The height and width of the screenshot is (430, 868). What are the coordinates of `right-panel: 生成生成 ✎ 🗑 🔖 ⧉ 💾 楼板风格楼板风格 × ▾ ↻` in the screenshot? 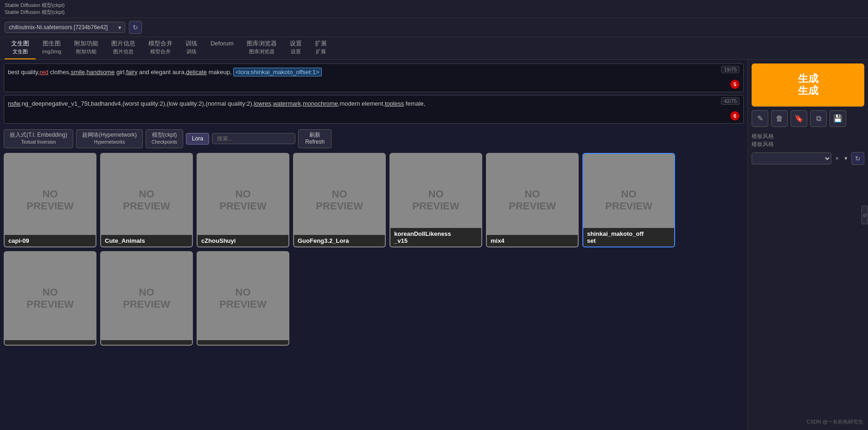 It's located at (808, 245).